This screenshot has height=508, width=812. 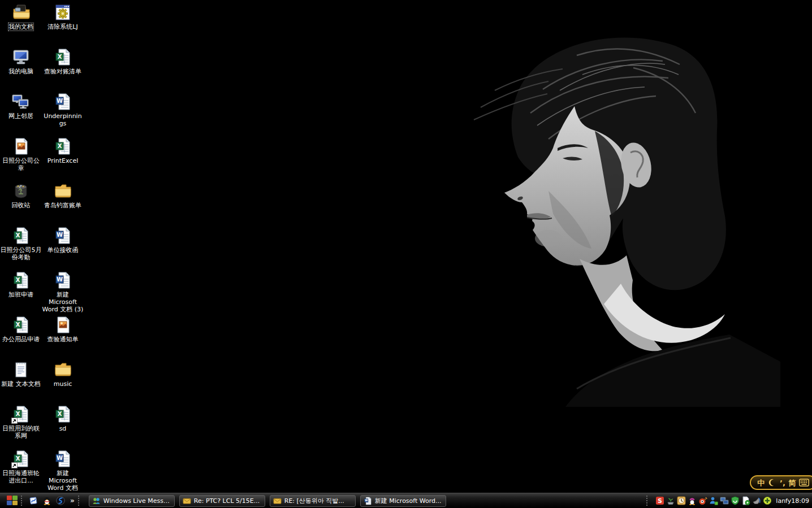 What do you see at coordinates (21, 57) in the screenshot?
I see `computer-icon` at bounding box center [21, 57].